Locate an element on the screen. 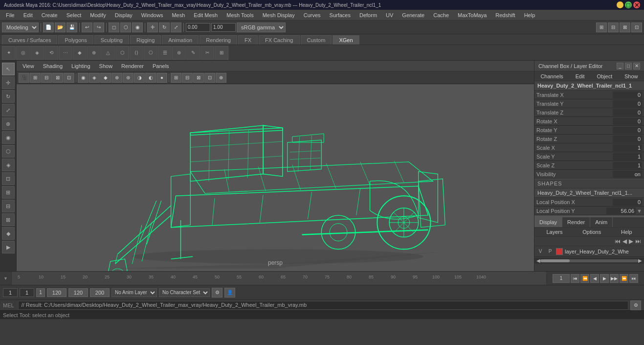 This screenshot has height=345, width=644. vp-menu-renderer: Renderer is located at coordinates (133, 66).